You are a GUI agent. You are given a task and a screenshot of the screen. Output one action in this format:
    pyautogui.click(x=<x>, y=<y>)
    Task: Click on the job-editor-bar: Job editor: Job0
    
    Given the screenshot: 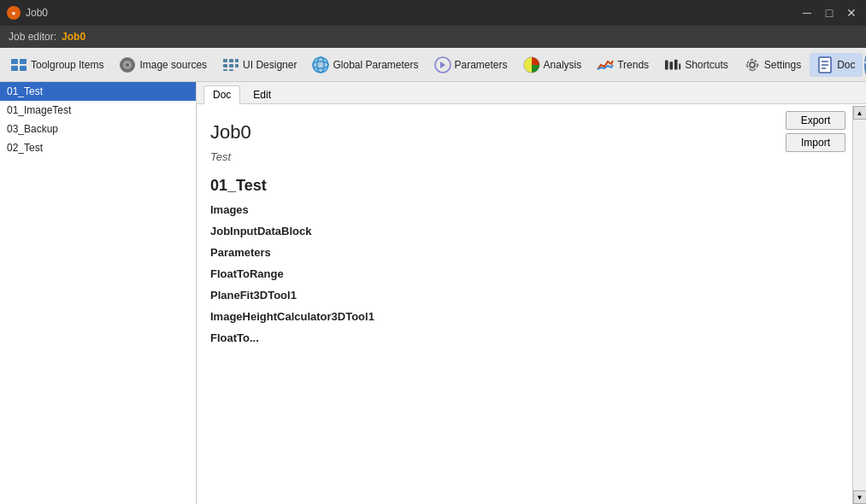 What is the action you would take?
    pyautogui.click(x=433, y=37)
    